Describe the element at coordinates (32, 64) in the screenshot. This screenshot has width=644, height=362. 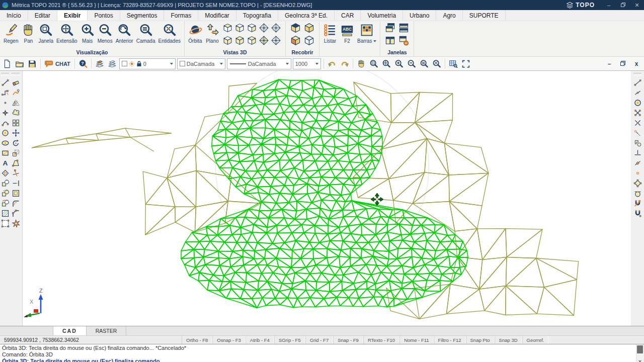
I see `save-icon` at that location.